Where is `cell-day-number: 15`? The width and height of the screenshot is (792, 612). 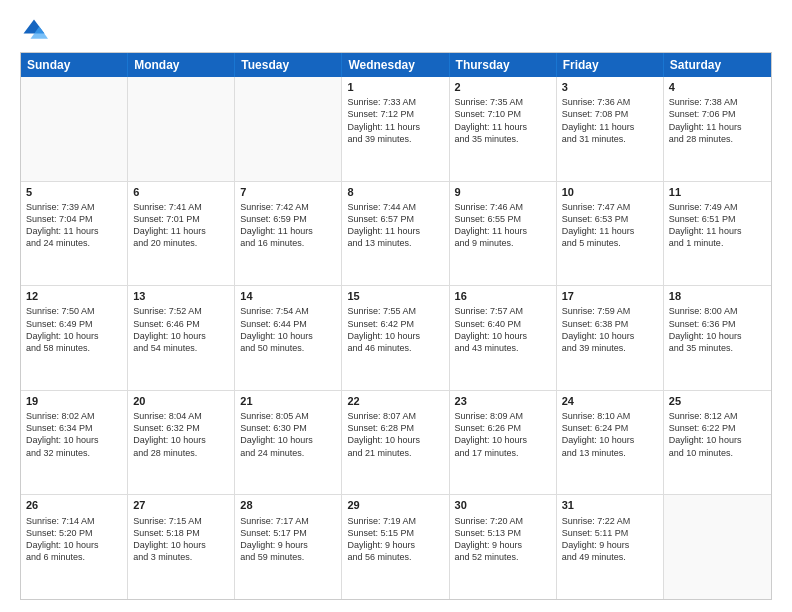 cell-day-number: 15 is located at coordinates (395, 296).